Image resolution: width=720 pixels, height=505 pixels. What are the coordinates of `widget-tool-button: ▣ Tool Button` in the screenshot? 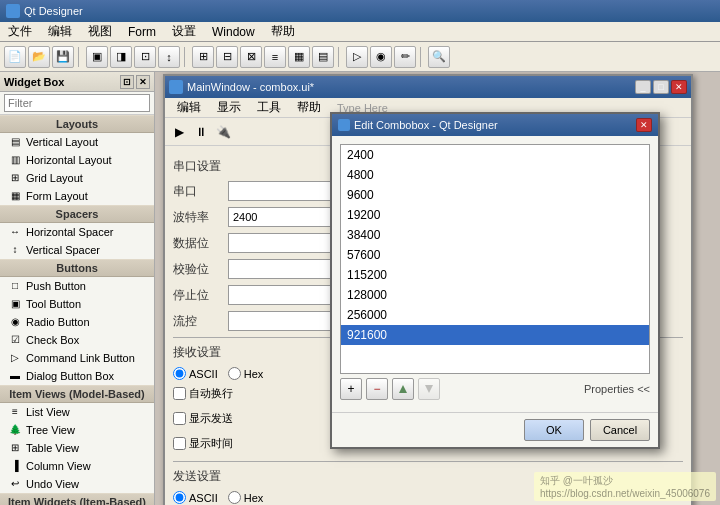 It's located at (77, 304).